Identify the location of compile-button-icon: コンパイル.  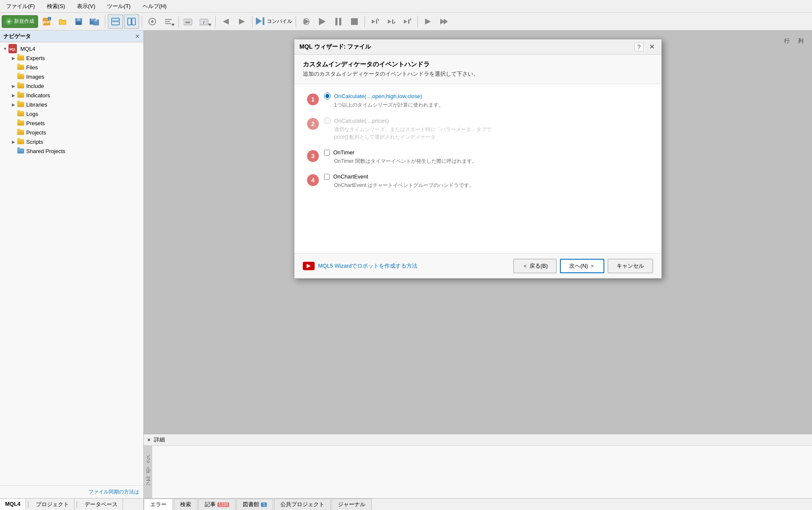
(274, 22).